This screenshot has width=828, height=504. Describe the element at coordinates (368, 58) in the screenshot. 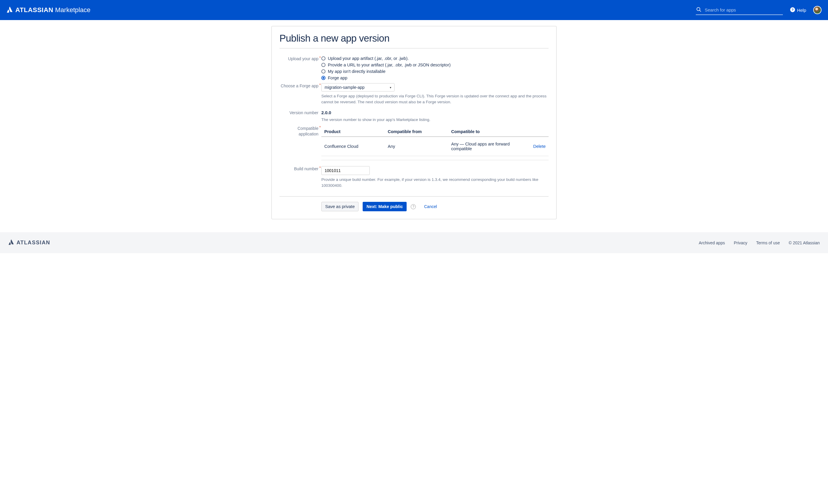

I see `radio-label: Upload your app artifact (.jar, .obr, or…` at that location.